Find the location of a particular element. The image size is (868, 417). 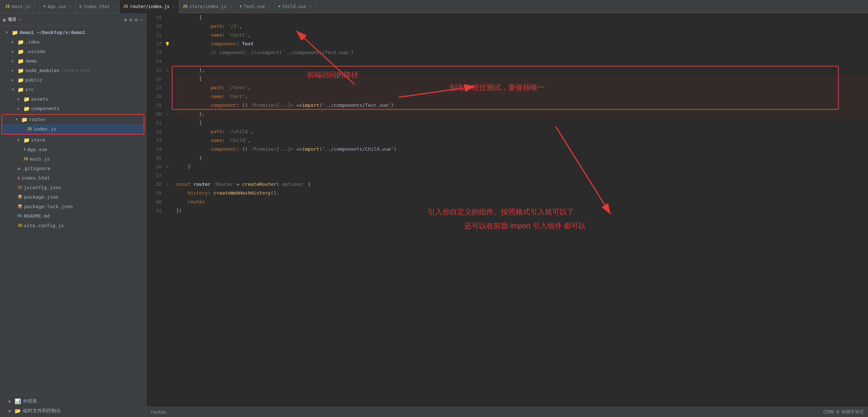

bottom-csdn-label: CSDN @ 柯西不等式 is located at coordinates (843, 412).